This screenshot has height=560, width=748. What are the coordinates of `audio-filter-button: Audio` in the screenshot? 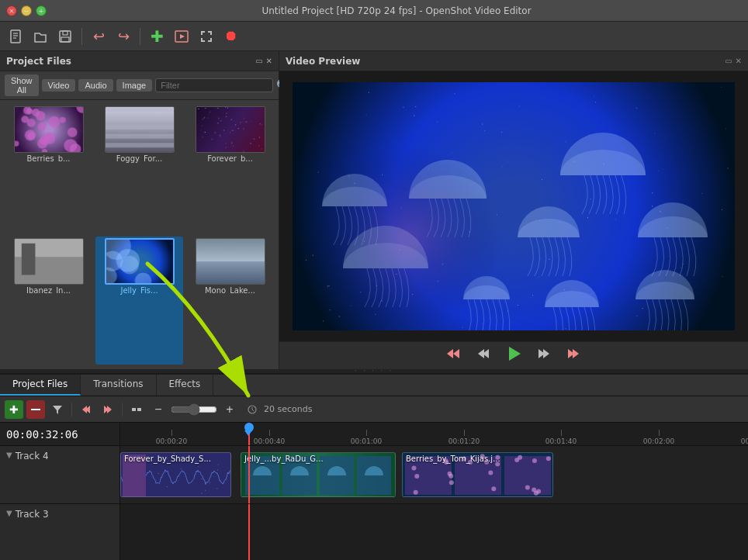 It's located at (95, 85).